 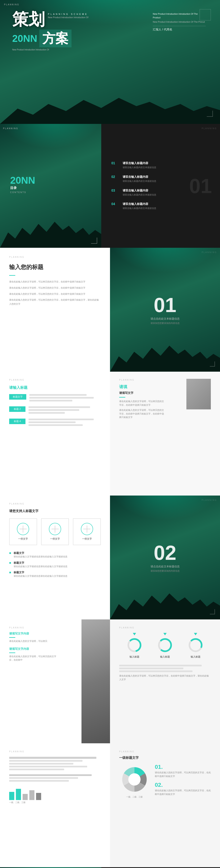 I want to click on slide3-right: PLANNING 01 请点击此处文本标题信息 请添加您想要添加的内容信息, so click(x=165, y=310).